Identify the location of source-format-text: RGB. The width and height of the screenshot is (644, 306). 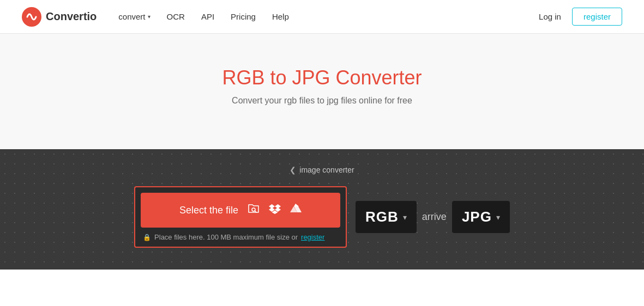
(382, 217).